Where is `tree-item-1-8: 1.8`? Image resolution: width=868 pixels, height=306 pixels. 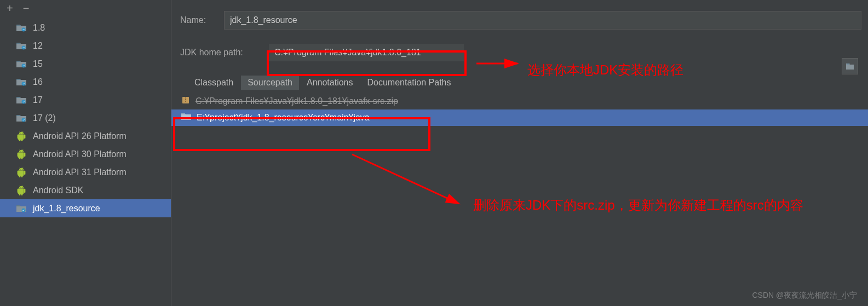
tree-item-1-8: 1.8 is located at coordinates (85, 27).